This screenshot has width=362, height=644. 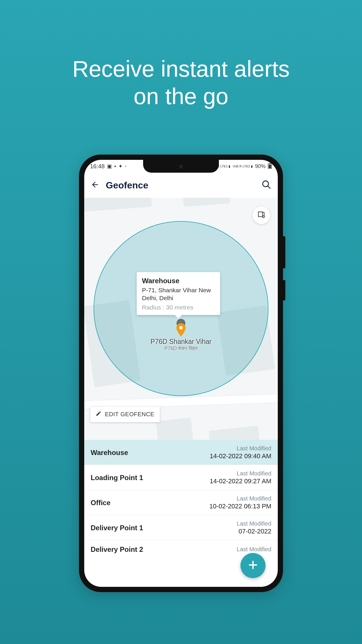 I want to click on battery-icon, so click(x=270, y=166).